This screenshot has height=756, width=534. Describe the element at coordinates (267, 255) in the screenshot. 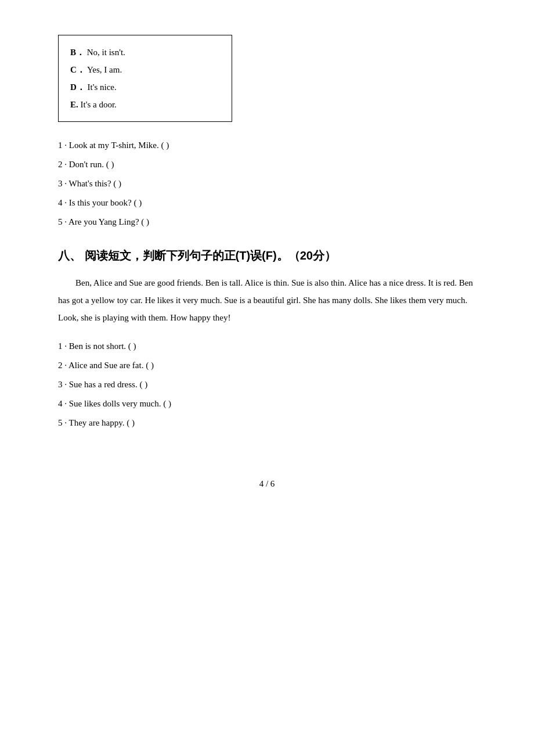

I see `section-eight-header: 八、 阅读短文，判断下列句子的正(T)误(F)。（20分）` at that location.